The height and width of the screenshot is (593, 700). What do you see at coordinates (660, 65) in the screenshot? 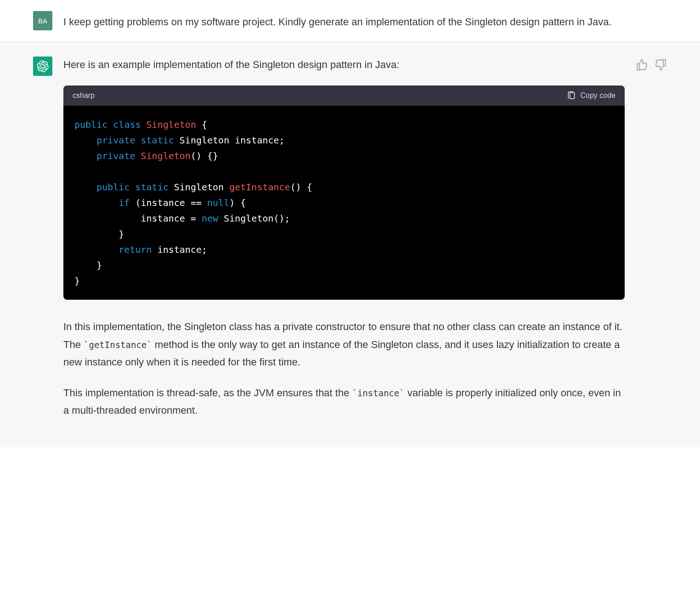
I see `thumbs-down-icon` at bounding box center [660, 65].